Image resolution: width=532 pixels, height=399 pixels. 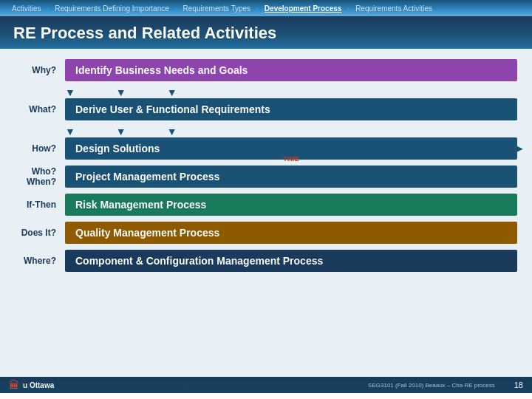 What do you see at coordinates (266, 205) in the screenshot?
I see `process-row-risk: If-Then Risk Management Process` at bounding box center [266, 205].